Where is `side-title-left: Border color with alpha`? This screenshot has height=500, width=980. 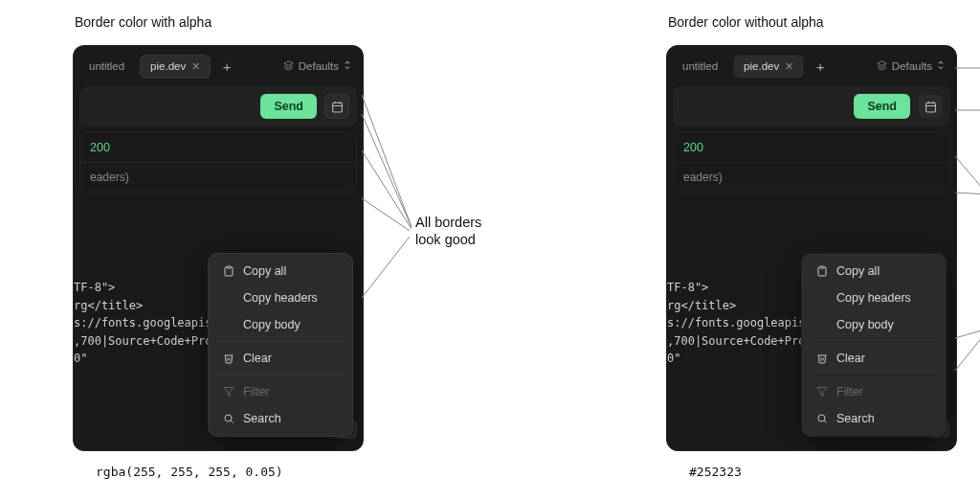
side-title-left: Border color with alpha is located at coordinates (296, 22).